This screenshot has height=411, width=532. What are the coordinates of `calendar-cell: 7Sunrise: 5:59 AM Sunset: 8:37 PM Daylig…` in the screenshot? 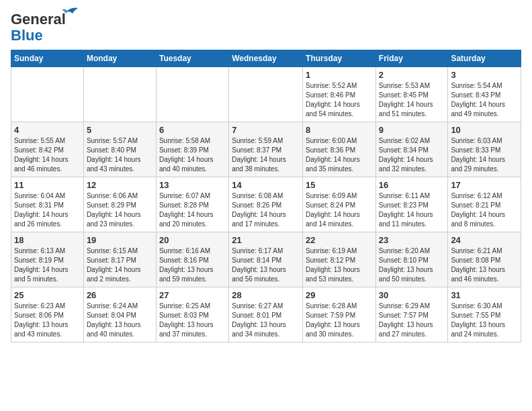 It's located at (266, 150).